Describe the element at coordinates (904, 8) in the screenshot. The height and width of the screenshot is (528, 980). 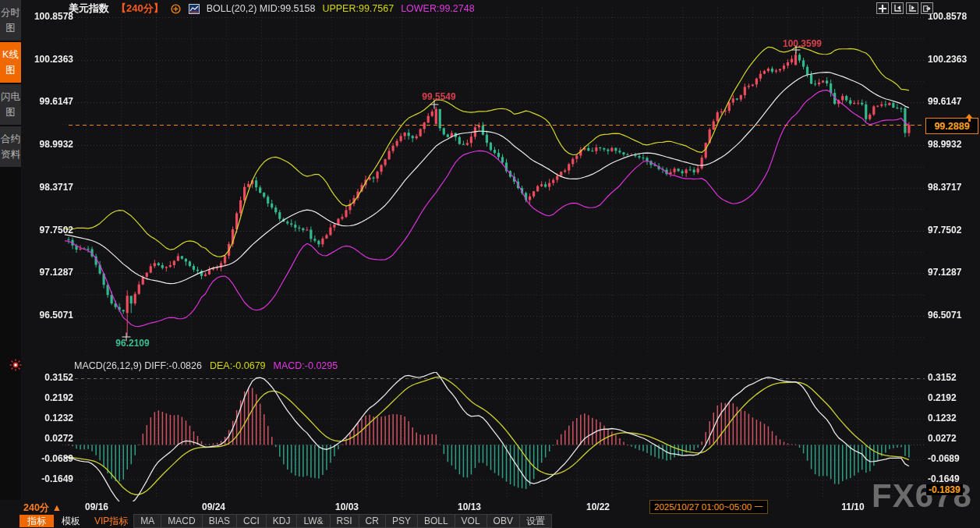
I see `chart-tool-buttons` at that location.